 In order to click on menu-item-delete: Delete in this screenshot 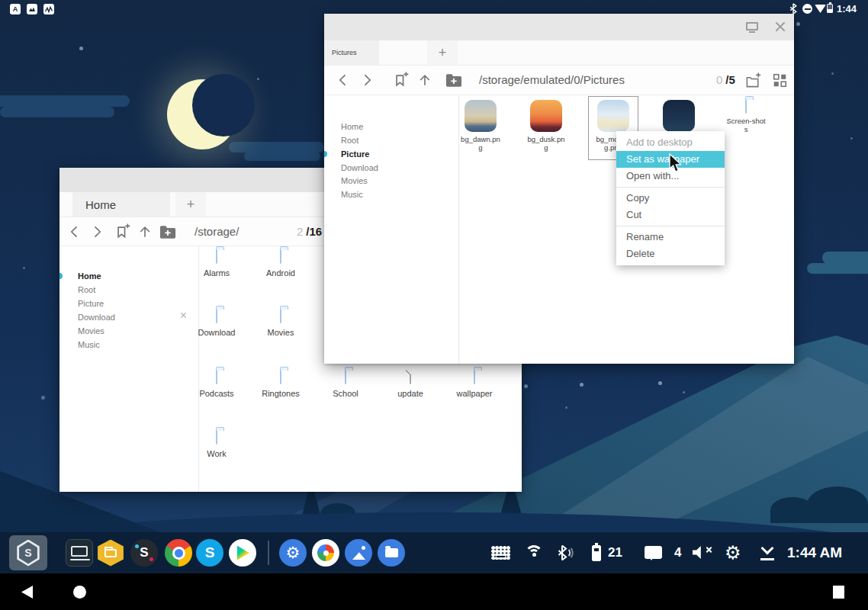, I will do `click(670, 254)`.